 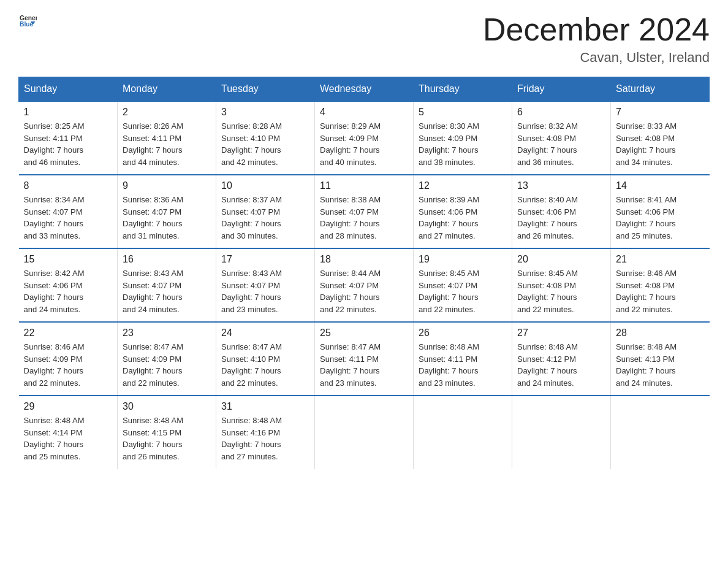 What do you see at coordinates (167, 285) in the screenshot?
I see `day-cell: 16 Sunrise: 8:43 AM Sunset: 4:07 PM Dayl…` at bounding box center [167, 285].